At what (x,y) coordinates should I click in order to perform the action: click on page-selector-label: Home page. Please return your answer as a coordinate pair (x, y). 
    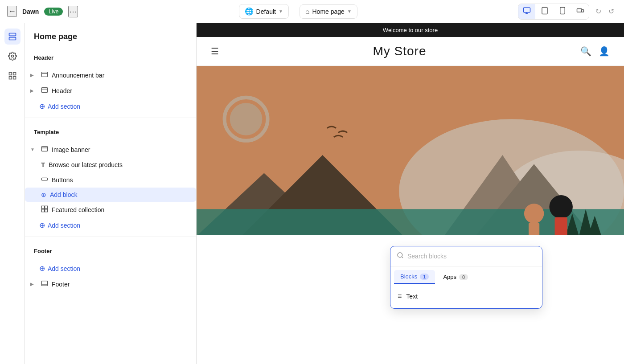
    Looking at the image, I should click on (328, 12).